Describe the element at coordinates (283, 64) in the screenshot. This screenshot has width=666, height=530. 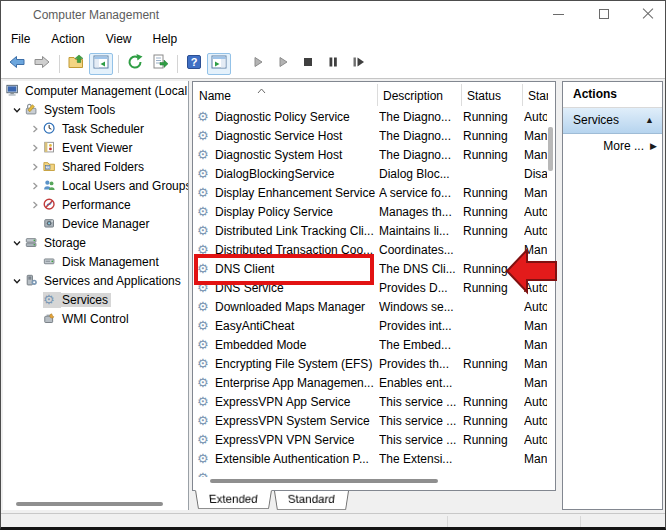
I see `resume-service-button` at that location.